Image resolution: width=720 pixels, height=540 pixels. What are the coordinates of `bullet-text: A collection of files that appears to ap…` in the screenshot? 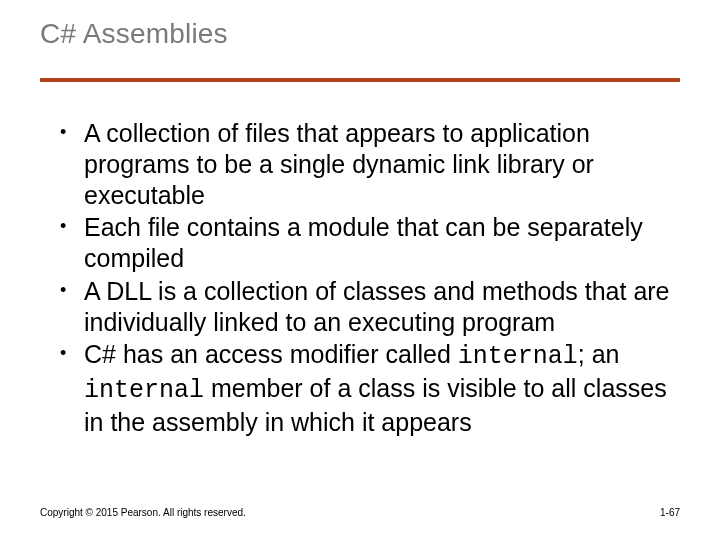 It's located at (339, 164).